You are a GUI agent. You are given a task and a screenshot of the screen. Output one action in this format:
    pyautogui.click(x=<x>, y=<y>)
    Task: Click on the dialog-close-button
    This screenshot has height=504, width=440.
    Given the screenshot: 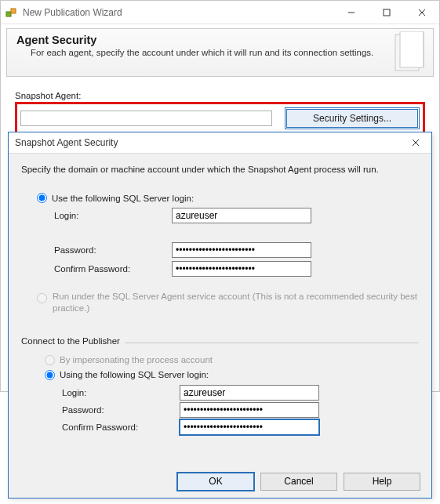 What is the action you would take?
    pyautogui.click(x=416, y=143)
    